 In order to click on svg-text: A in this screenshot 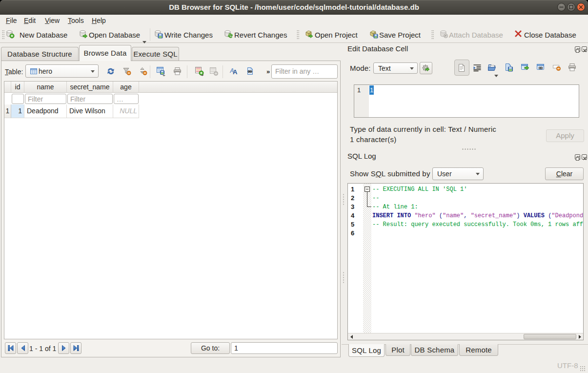, I will do `click(235, 72)`.